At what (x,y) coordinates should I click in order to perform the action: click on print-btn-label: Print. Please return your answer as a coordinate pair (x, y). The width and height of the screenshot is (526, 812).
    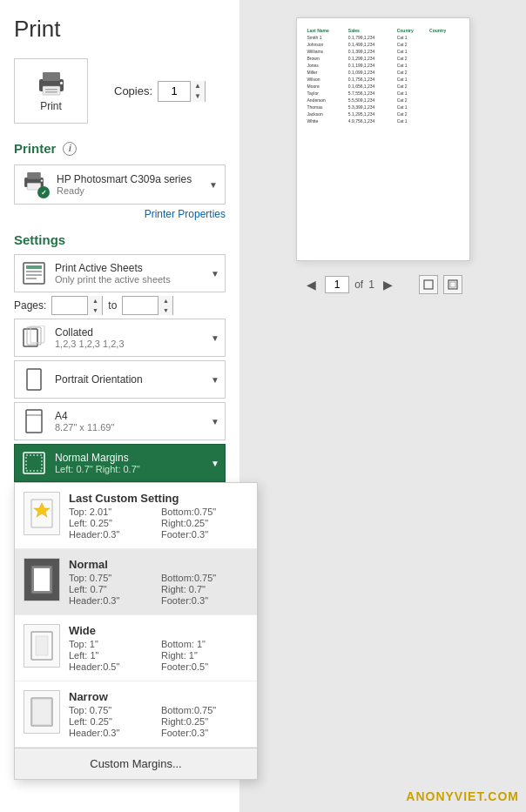
    Looking at the image, I should click on (51, 106).